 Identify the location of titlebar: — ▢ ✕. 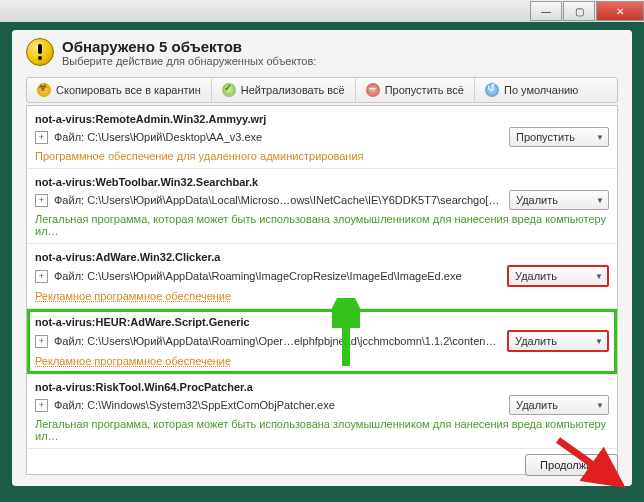
(322, 11).